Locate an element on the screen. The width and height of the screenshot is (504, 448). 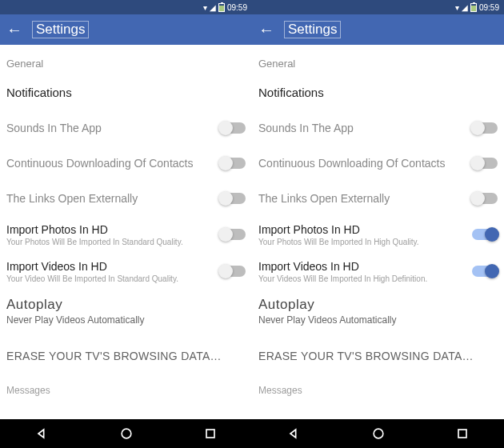
videos-sub: Your Video Will Be Imported In Standard … is located at coordinates (110, 278).